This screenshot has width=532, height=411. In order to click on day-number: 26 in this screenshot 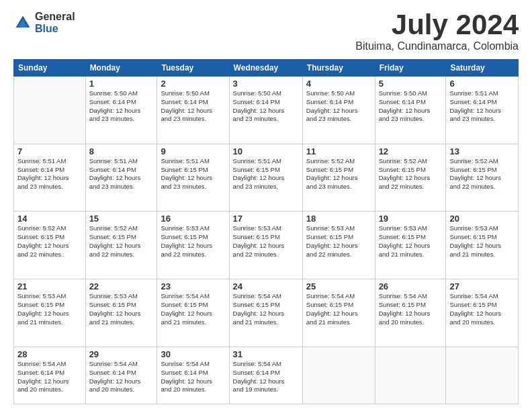, I will do `click(411, 286)`.